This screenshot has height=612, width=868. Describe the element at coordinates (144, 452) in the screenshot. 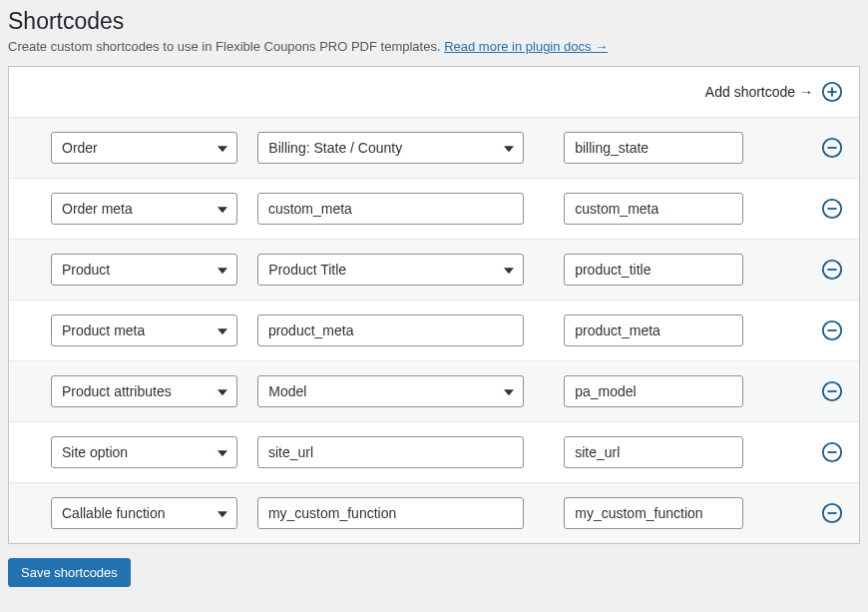

I see `type-select: Site option` at that location.